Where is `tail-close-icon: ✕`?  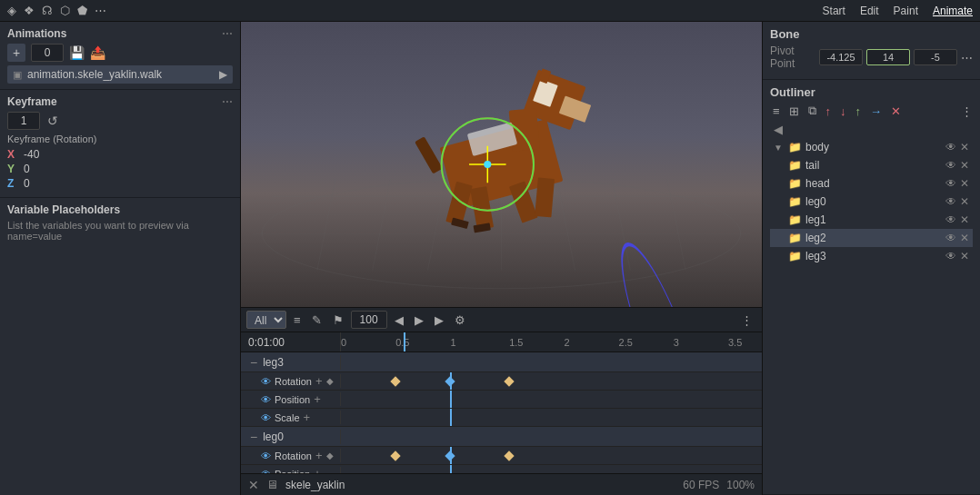 tail-close-icon: ✕ is located at coordinates (965, 165).